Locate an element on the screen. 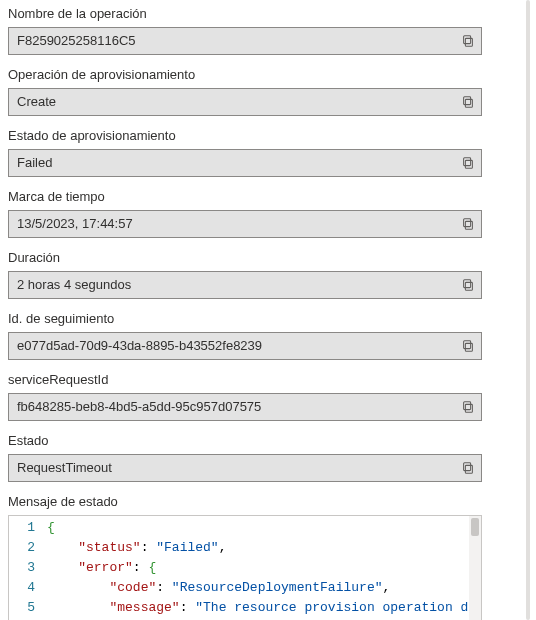  field-label: serviceRequestId is located at coordinates (245, 380).